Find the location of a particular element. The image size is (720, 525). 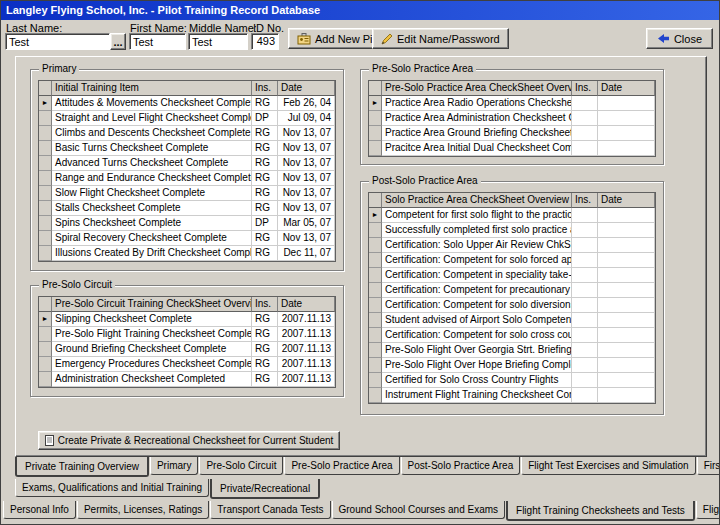

table-row: Certification: Solo Upper Air Review Chk… is located at coordinates (512, 246).